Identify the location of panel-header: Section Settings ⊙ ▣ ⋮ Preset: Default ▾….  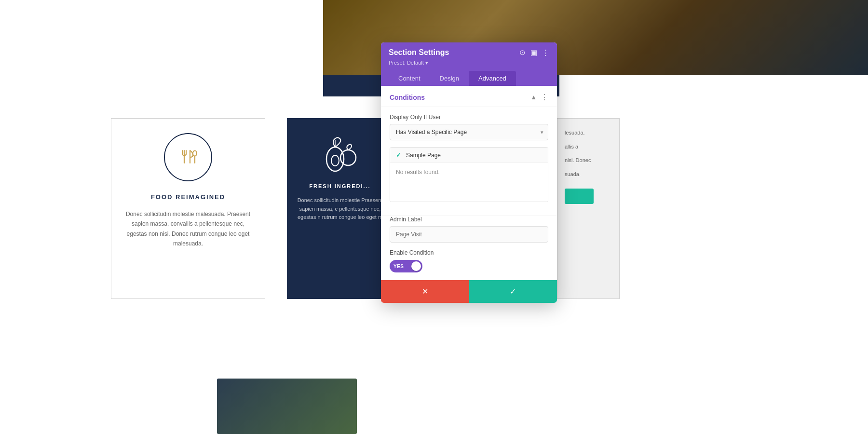
(469, 64).